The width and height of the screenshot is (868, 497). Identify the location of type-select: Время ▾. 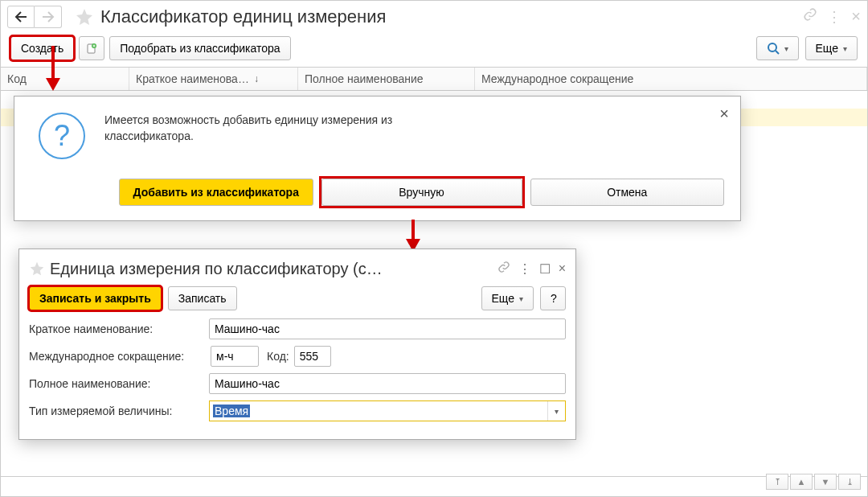
(387, 411).